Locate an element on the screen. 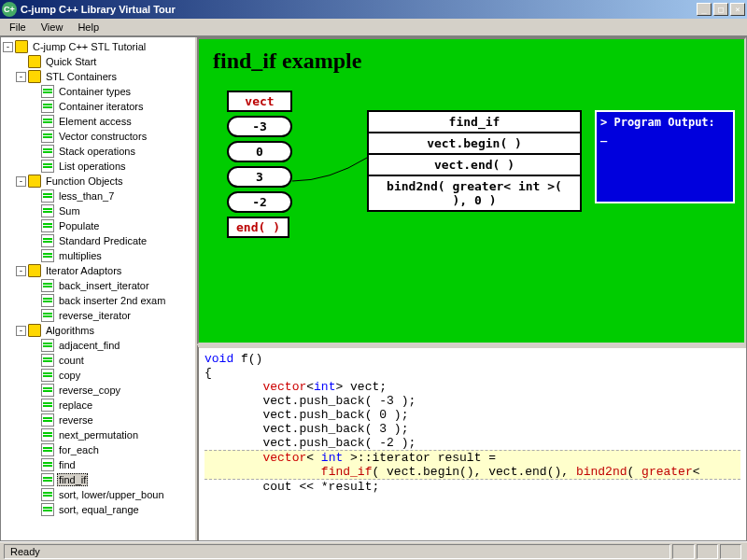 Image resolution: width=747 pixels, height=560 pixels. status-bar: Ready is located at coordinates (374, 551).